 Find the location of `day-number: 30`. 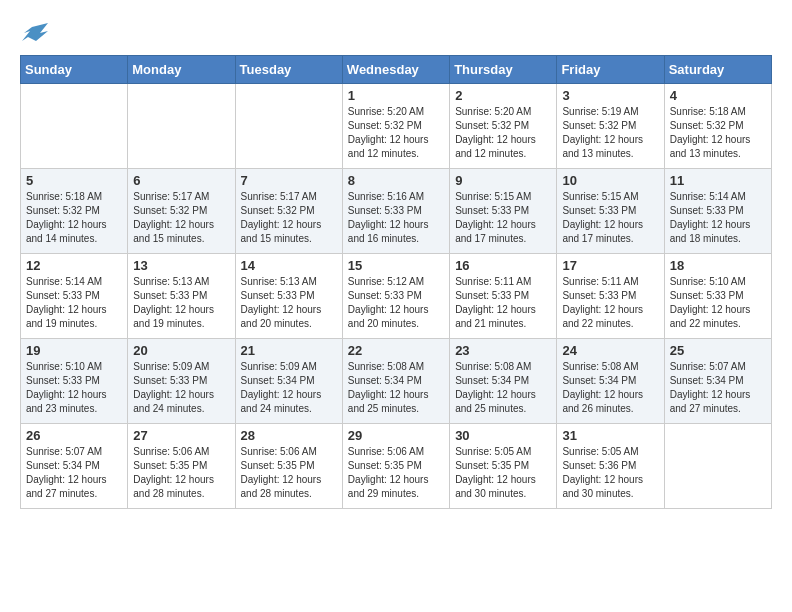

day-number: 30 is located at coordinates (503, 436).